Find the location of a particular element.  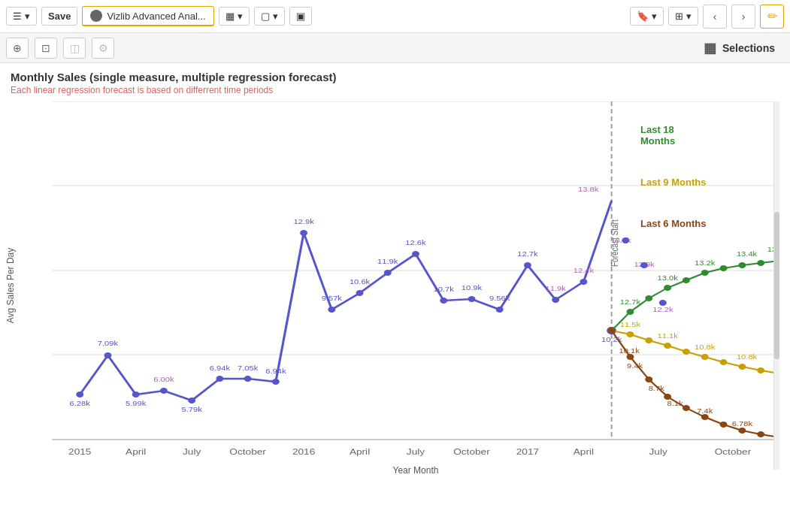

svg-text: 9.56k is located at coordinates (500, 298).